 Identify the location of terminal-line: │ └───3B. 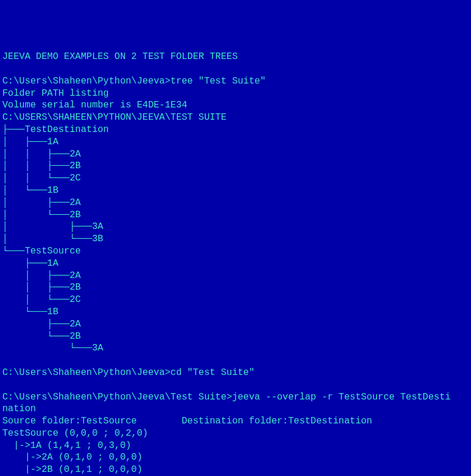
(236, 239).